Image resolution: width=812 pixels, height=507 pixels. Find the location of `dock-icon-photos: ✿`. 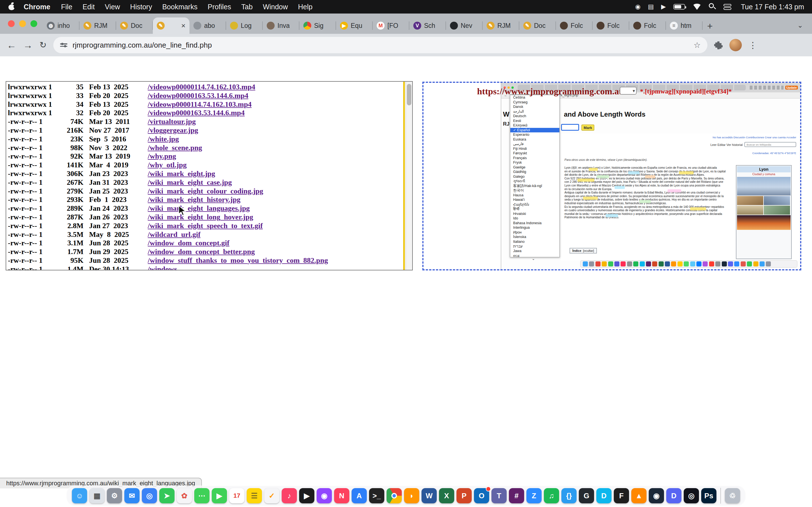

dock-icon-photos: ✿ is located at coordinates (185, 496).